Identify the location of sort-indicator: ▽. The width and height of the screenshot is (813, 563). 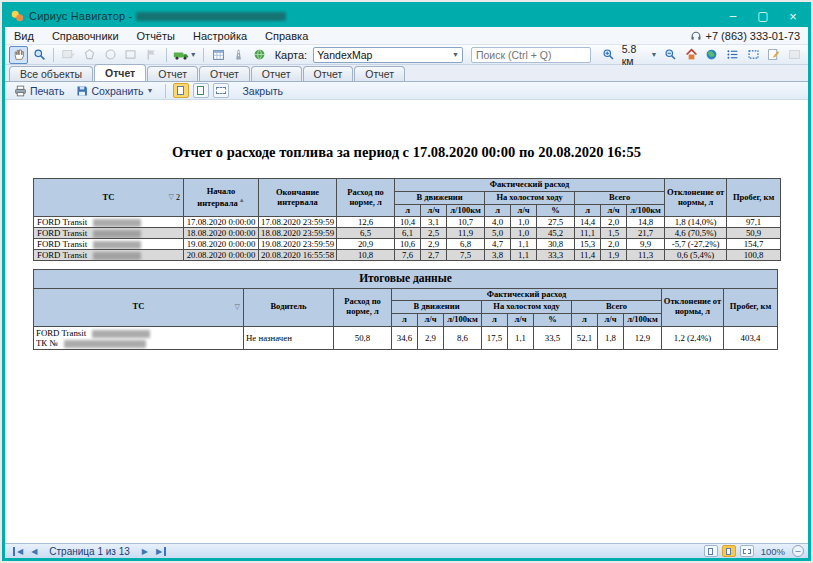
(238, 307).